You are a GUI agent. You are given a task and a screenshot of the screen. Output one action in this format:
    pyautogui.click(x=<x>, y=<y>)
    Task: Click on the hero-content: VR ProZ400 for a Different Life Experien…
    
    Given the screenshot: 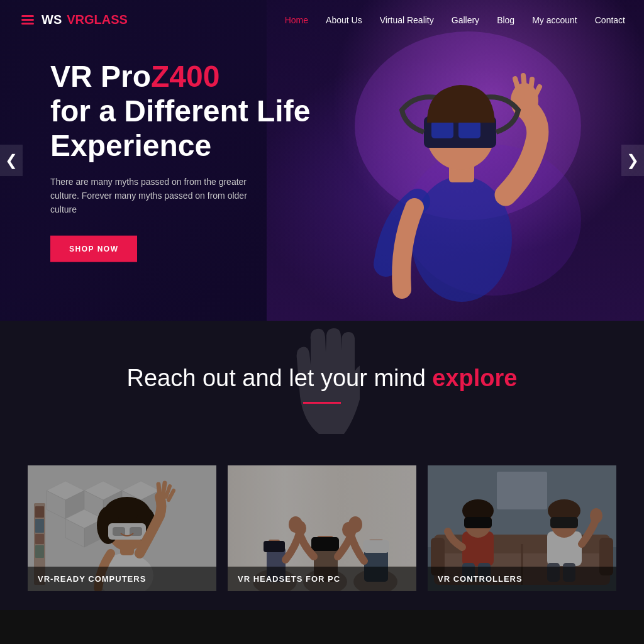 What is the action you would take?
    pyautogui.click(x=180, y=161)
    